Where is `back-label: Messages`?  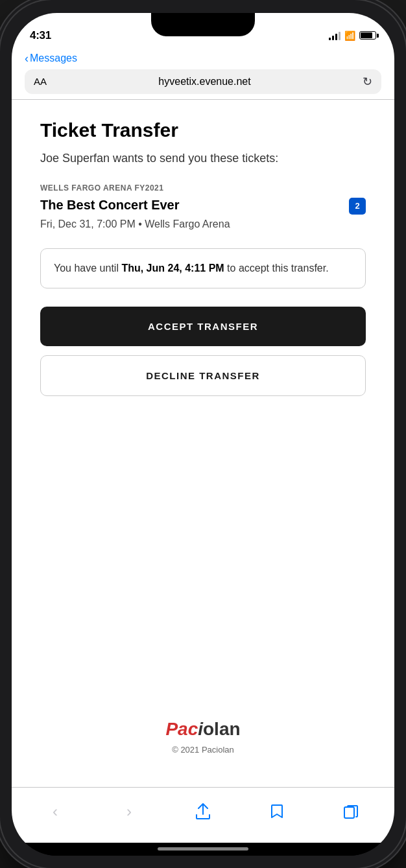 back-label: Messages is located at coordinates (53, 58).